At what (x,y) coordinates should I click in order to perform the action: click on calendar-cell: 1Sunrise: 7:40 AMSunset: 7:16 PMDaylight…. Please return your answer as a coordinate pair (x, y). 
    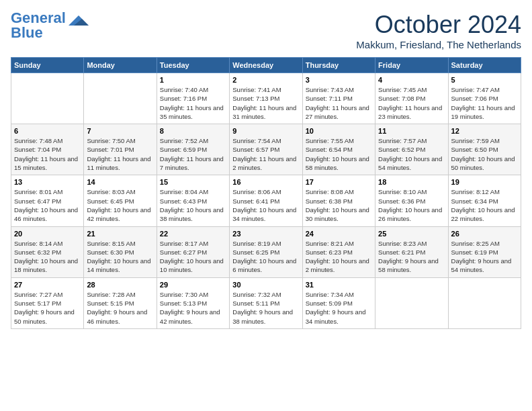
    Looking at the image, I should click on (193, 99).